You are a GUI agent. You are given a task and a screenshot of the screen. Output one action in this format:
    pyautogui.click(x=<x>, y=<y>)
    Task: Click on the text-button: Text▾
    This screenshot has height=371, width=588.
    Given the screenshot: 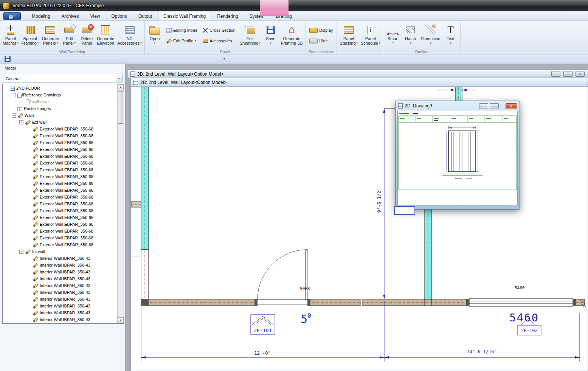 What is the action you would take?
    pyautogui.click(x=450, y=35)
    